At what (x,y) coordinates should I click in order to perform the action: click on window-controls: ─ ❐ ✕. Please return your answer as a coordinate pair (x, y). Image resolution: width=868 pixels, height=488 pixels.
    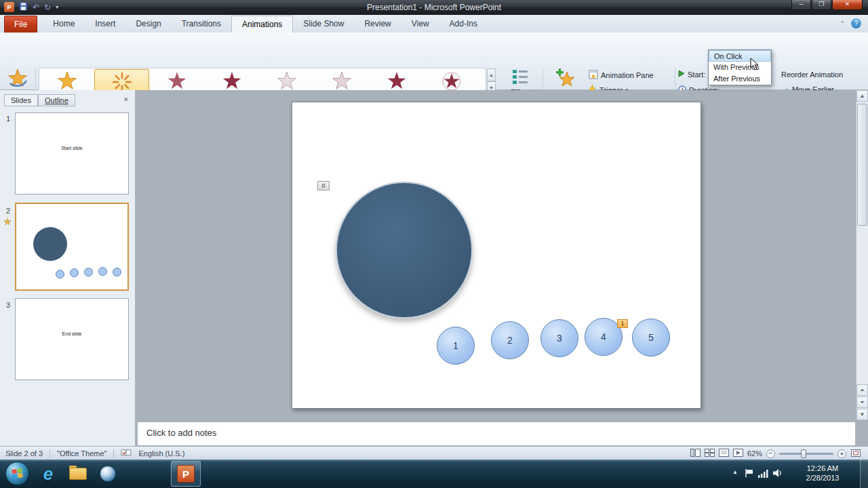
    Looking at the image, I should click on (827, 5).